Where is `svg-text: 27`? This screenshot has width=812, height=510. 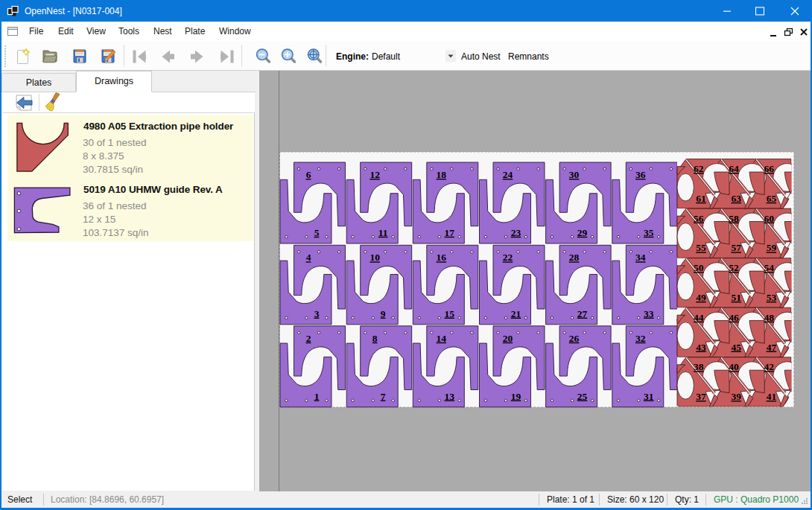 svg-text: 27 is located at coordinates (583, 314).